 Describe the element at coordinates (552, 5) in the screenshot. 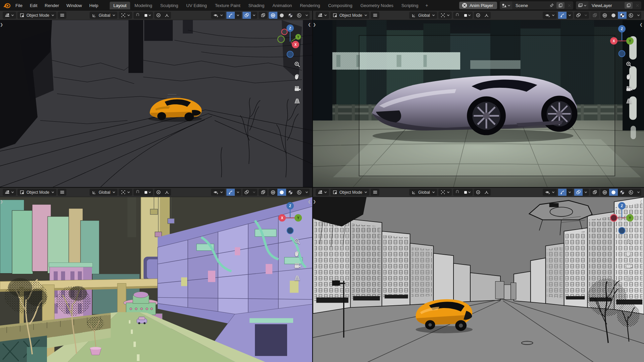

I see `scene-pin-button` at that location.